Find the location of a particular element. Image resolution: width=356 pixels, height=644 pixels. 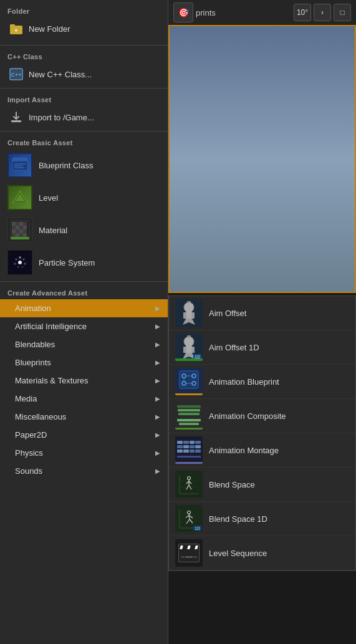

anim-blueprint-item: Animation Blueprint is located at coordinates (262, 382).